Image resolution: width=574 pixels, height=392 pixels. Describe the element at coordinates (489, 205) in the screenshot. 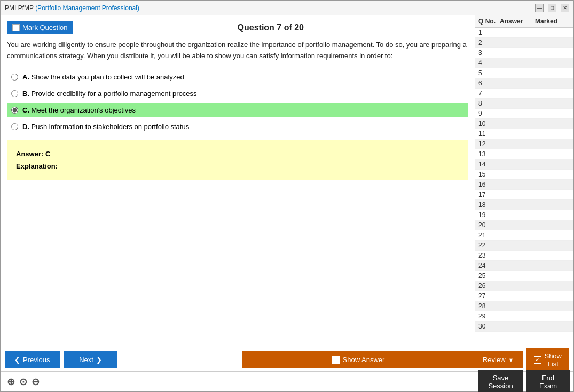

I see `row-number: 18` at that location.